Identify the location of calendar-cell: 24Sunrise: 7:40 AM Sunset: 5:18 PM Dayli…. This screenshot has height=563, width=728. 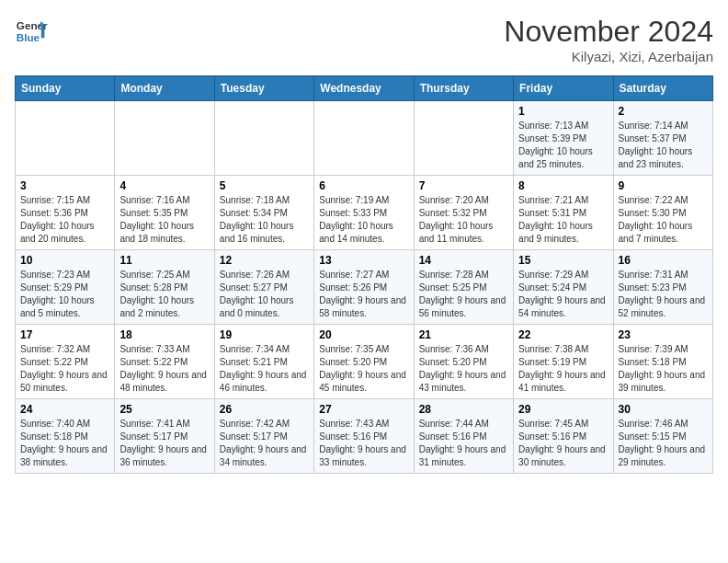
(65, 436).